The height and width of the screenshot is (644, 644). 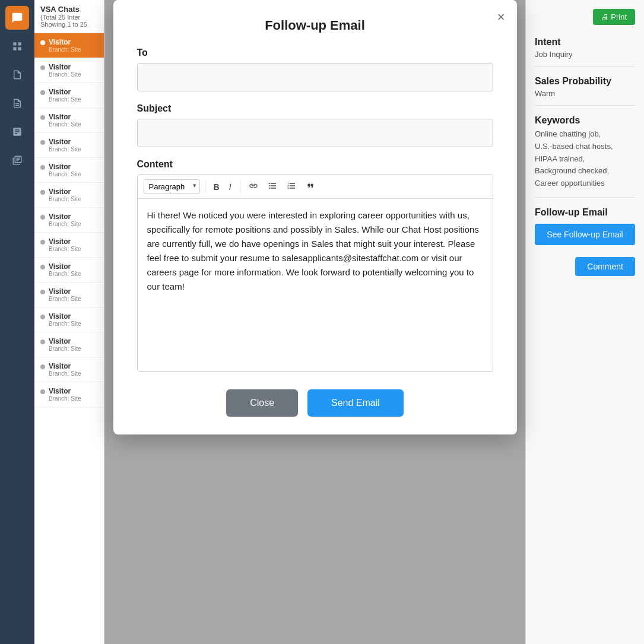 I want to click on modal-title: Follow-up Email, so click(x=315, y=26).